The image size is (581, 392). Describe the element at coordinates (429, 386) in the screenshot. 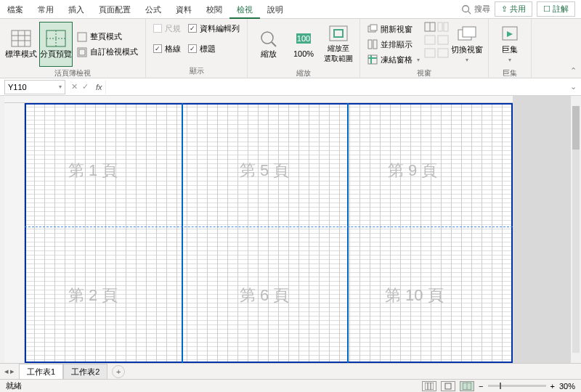

I see `grid-icon` at that location.